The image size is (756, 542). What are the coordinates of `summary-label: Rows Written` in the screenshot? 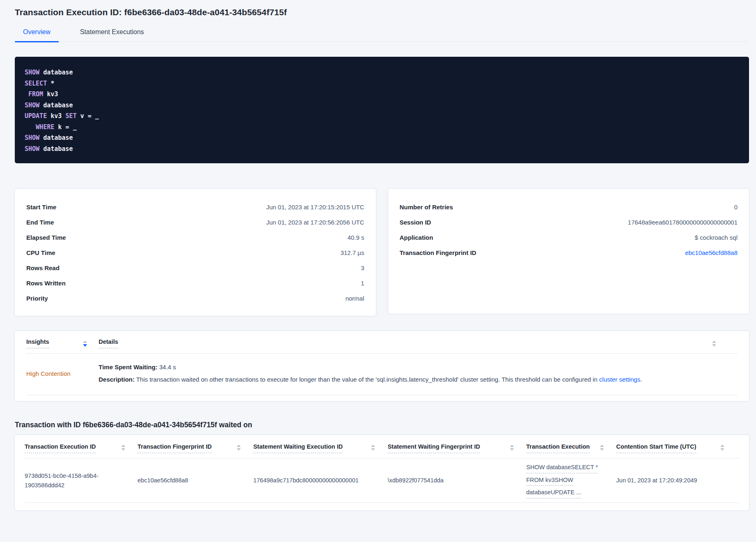 It's located at (46, 283).